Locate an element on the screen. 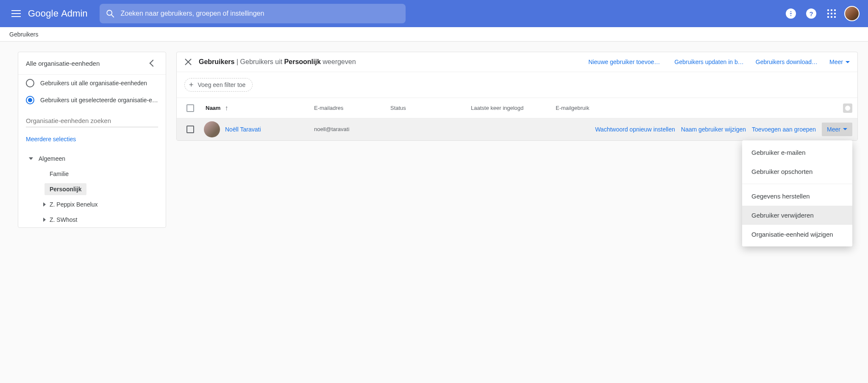 Image resolution: width=868 pixels, height=383 pixels. bc-target: Persoonlijk is located at coordinates (303, 62).